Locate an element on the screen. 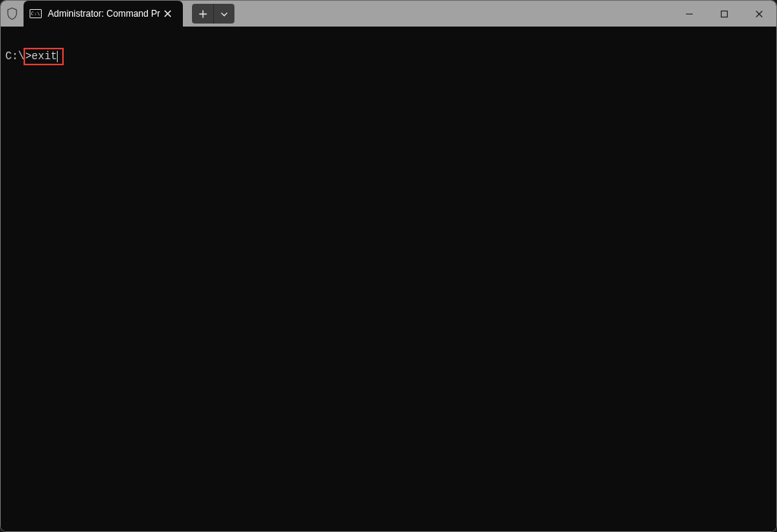 The height and width of the screenshot is (532, 777). tab-title: Administrator: Command Pro is located at coordinates (104, 14).